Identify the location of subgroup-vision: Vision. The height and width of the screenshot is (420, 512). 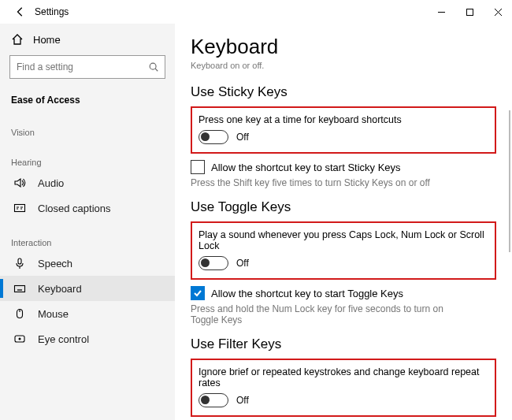
(87, 130).